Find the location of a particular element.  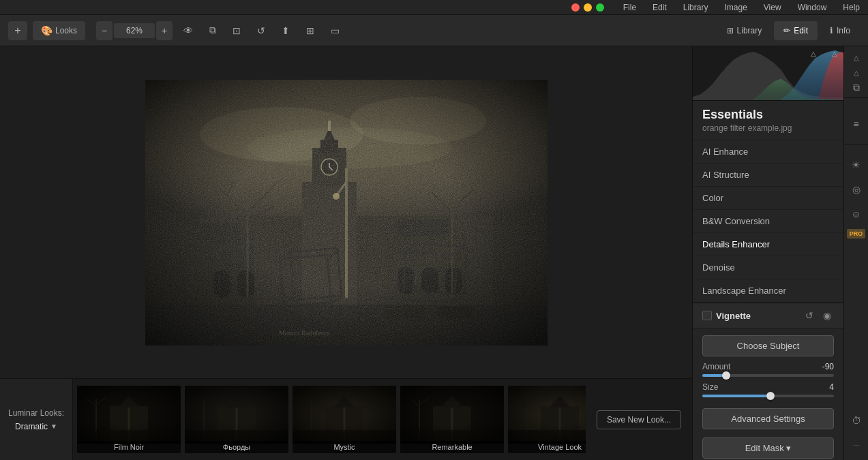

tool-item-ai-enhance: AI Enhance is located at coordinates (768, 152).